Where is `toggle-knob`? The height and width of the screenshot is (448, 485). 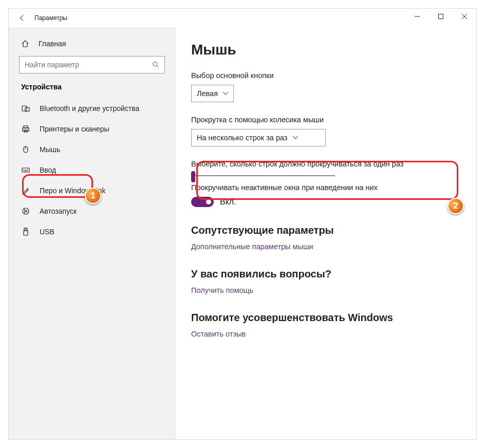 toggle-knob is located at coordinates (209, 202).